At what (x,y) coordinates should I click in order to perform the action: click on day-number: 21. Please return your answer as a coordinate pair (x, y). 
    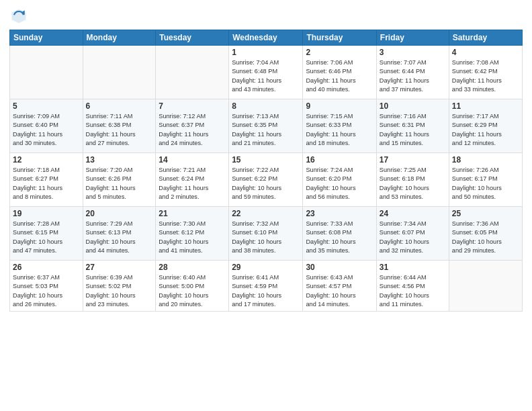
    Looking at the image, I should click on (192, 214).